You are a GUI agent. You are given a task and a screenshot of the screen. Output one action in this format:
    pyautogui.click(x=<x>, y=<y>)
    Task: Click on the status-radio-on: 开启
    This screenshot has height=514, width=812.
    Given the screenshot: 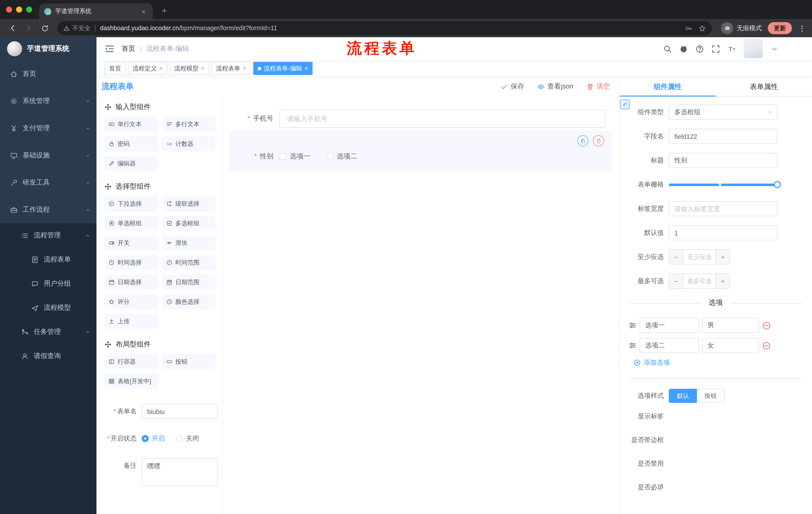 What is the action you would take?
    pyautogui.click(x=153, y=439)
    